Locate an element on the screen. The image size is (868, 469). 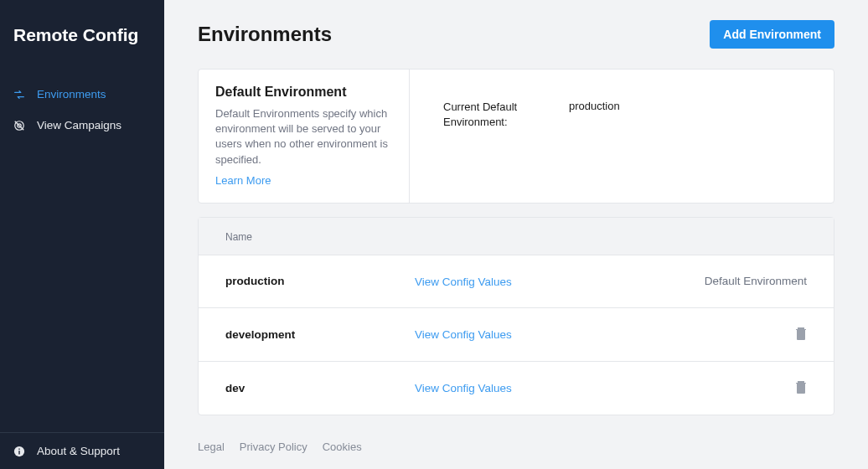
table-row: development View Config Values is located at coordinates (516, 335).